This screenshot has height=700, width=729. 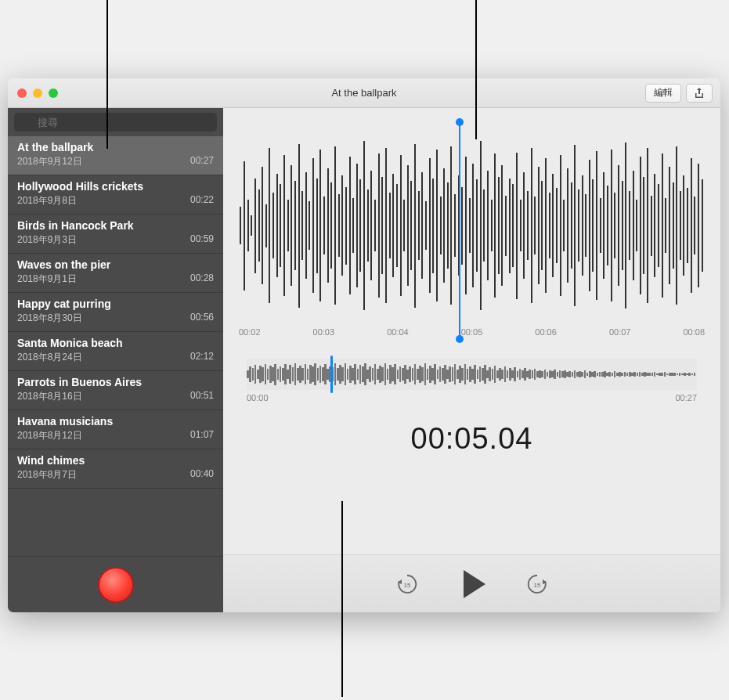 I want to click on skip-forward-icon: 15, so click(x=537, y=584).